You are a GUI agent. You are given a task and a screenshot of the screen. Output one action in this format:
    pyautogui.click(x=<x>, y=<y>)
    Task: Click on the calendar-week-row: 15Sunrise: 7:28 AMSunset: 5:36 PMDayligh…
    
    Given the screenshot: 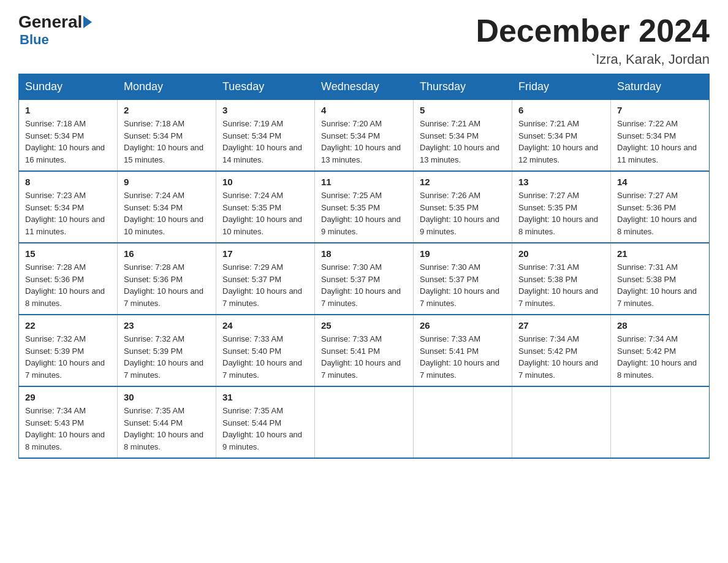 What is the action you would take?
    pyautogui.click(x=364, y=278)
    